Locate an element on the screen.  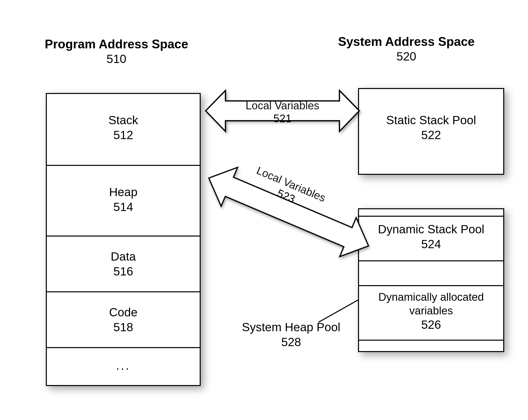
program-address-space-number: 510 is located at coordinates (116, 59).